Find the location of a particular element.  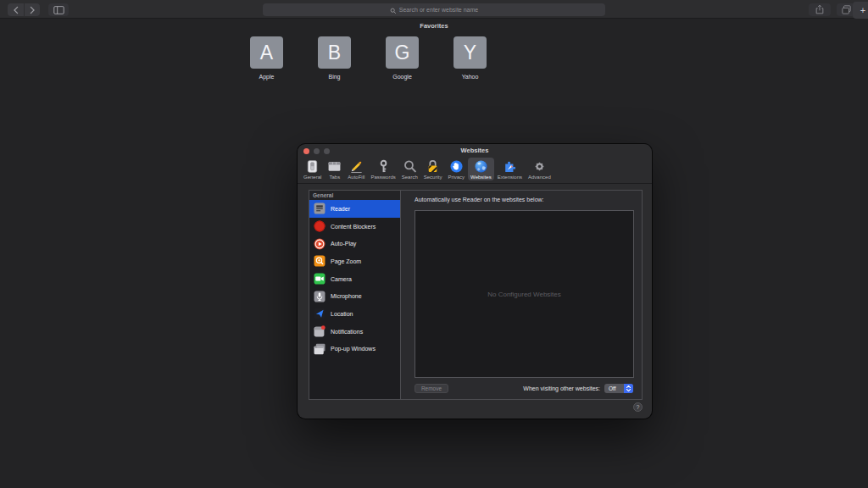

prefs-tab-label: Privacy is located at coordinates (456, 177).